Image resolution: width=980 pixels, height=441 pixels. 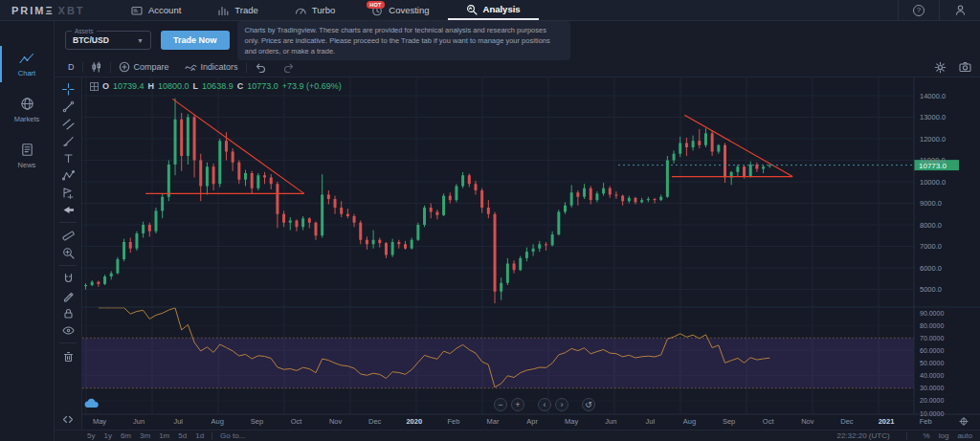 I want to click on clock-utc: 22:32:20 (UTC), so click(x=863, y=436).